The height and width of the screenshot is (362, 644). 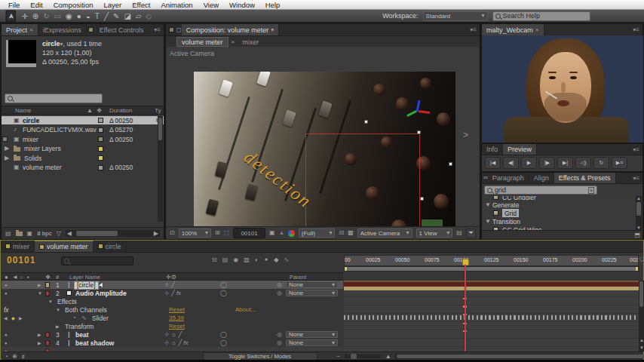 What do you see at coordinates (520, 149) in the screenshot?
I see `tab-preview: Preview` at bounding box center [520, 149].